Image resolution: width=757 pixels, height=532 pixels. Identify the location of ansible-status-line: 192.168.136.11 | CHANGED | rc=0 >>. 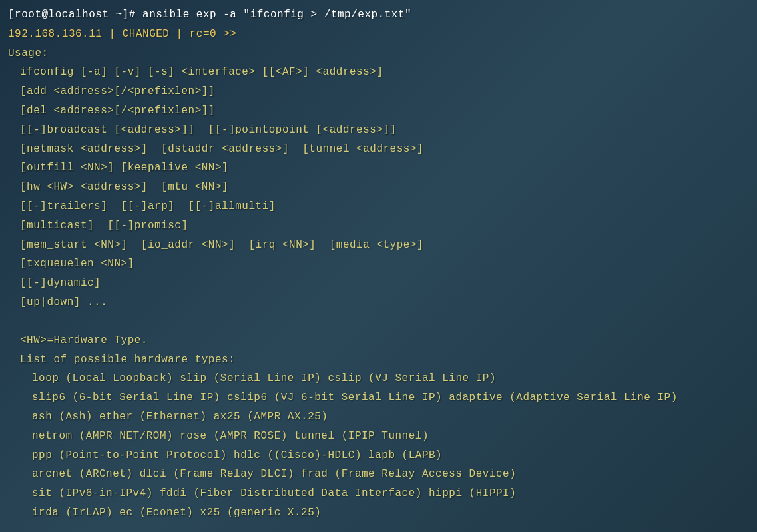
(378, 35).